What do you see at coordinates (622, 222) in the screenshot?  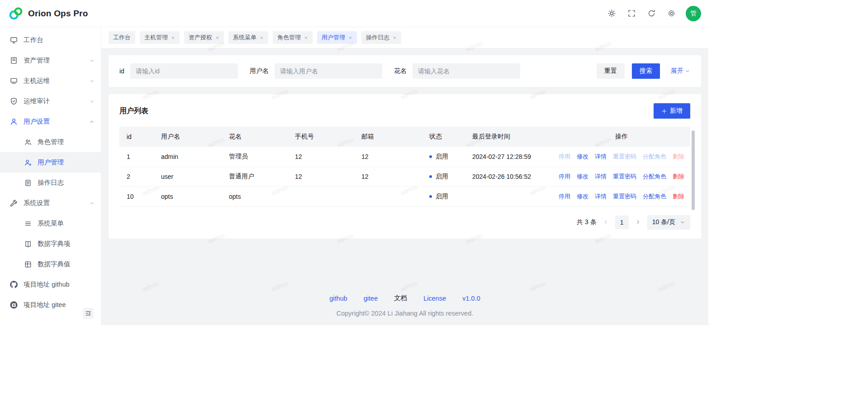 I see `page-number: 1` at bounding box center [622, 222].